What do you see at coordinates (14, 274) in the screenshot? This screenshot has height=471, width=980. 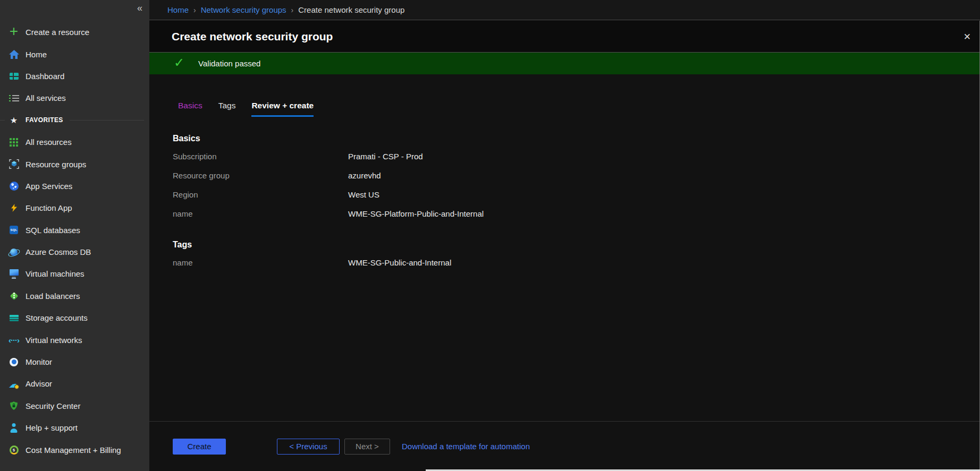 I see `monitor-screen-icon` at bounding box center [14, 274].